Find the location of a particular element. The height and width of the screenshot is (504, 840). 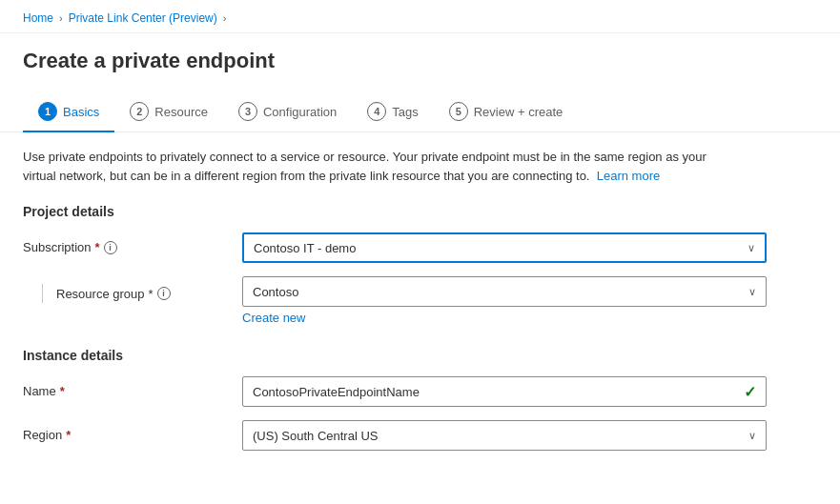

tab-review-create-number: 5 is located at coordinates (459, 111).